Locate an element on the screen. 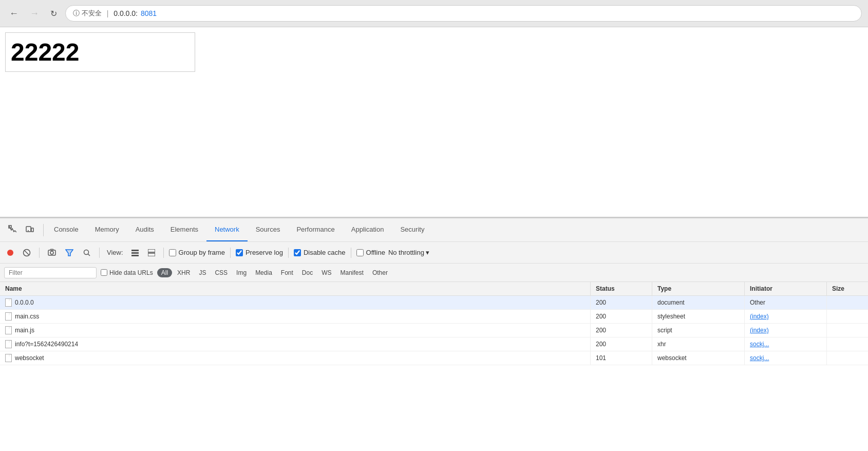 The height and width of the screenshot is (451, 868). filter-button is located at coordinates (69, 253).